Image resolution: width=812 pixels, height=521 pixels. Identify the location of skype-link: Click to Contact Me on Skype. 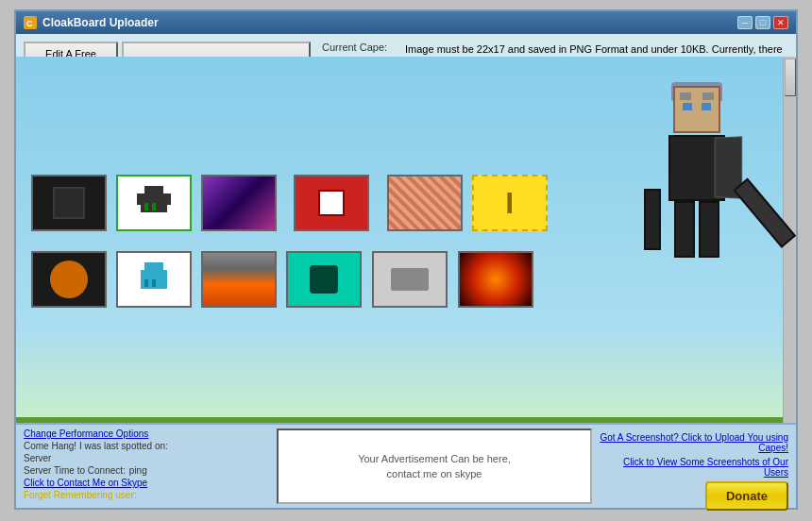
(146, 483).